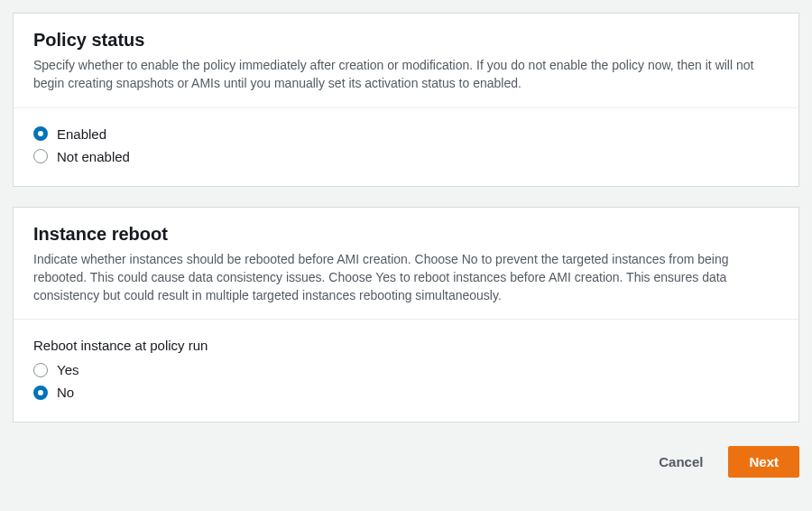 Image resolution: width=812 pixels, height=511 pixels. I want to click on next-button: Next, so click(763, 462).